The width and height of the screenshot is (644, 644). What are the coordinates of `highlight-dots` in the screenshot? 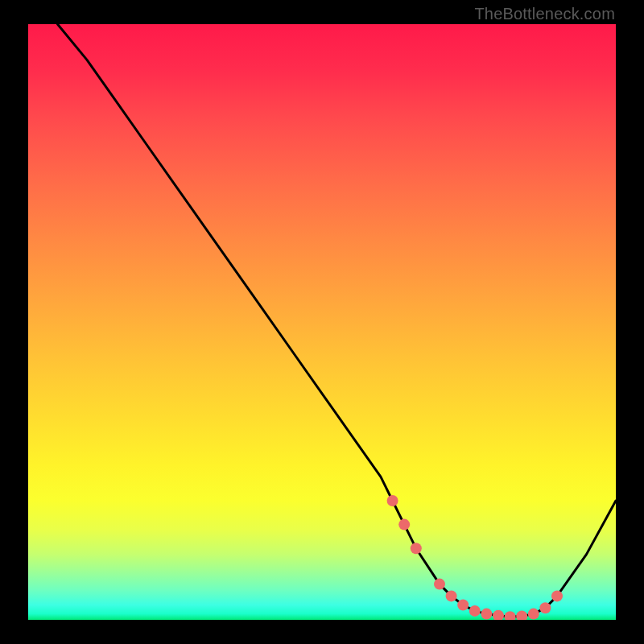 It's located at (475, 557).